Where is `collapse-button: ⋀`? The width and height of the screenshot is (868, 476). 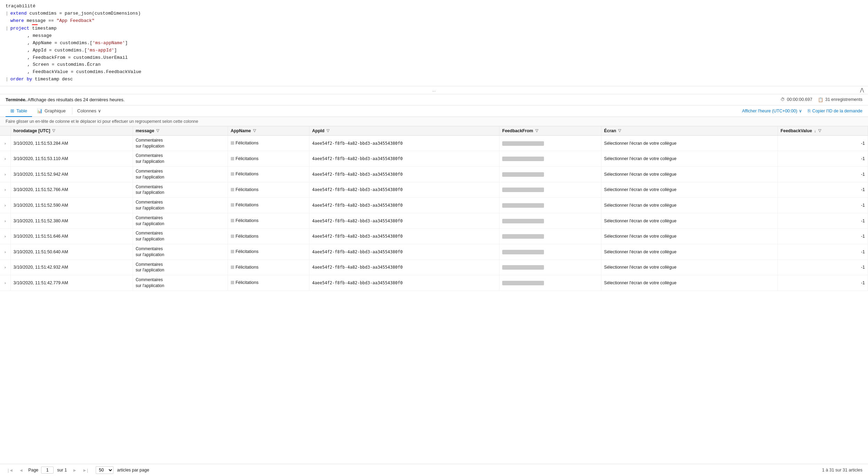
collapse-button: ⋀ is located at coordinates (862, 90).